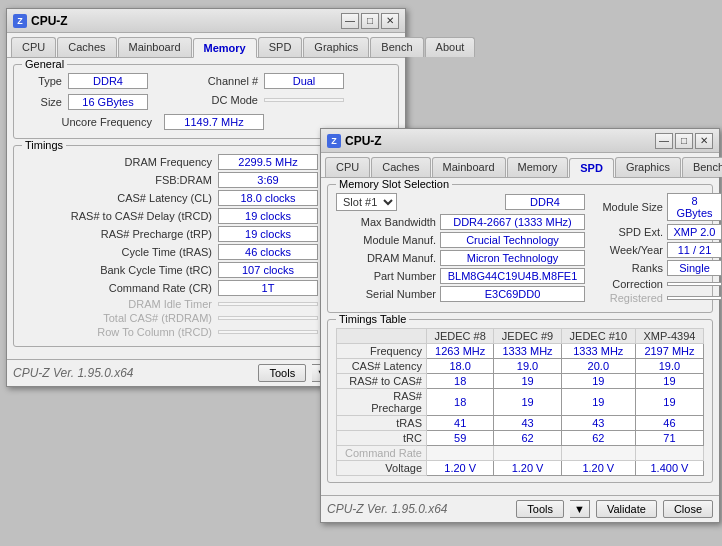 Image resolution: width=722 pixels, height=546 pixels. I want to click on voltage-row: Voltage 1.20 V 1.20 V 1.20 V 1.400 V, so click(520, 468).